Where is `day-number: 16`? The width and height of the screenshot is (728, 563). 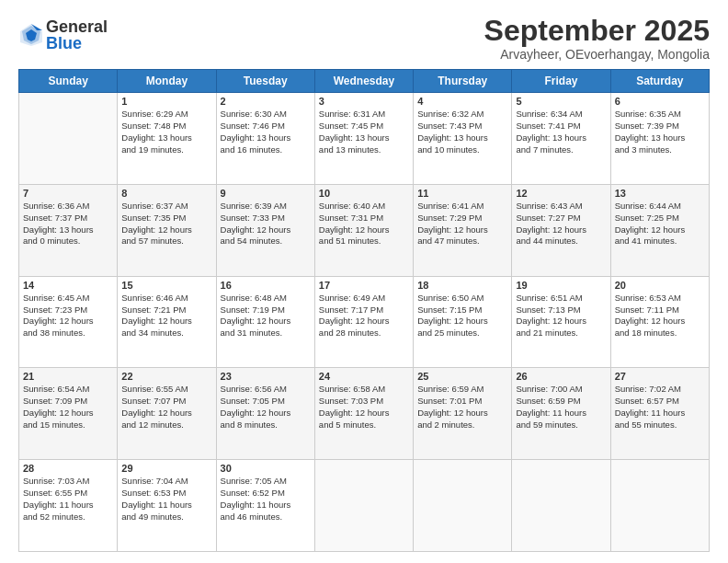 day-number: 16 is located at coordinates (266, 285).